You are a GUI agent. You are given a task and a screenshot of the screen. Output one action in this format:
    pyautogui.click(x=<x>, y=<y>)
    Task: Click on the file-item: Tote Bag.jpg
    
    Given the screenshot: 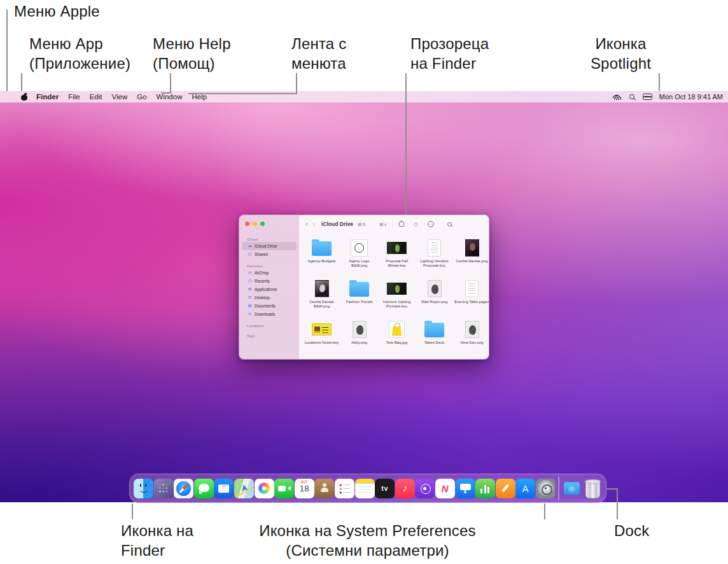 What is the action you would take?
    pyautogui.click(x=397, y=338)
    